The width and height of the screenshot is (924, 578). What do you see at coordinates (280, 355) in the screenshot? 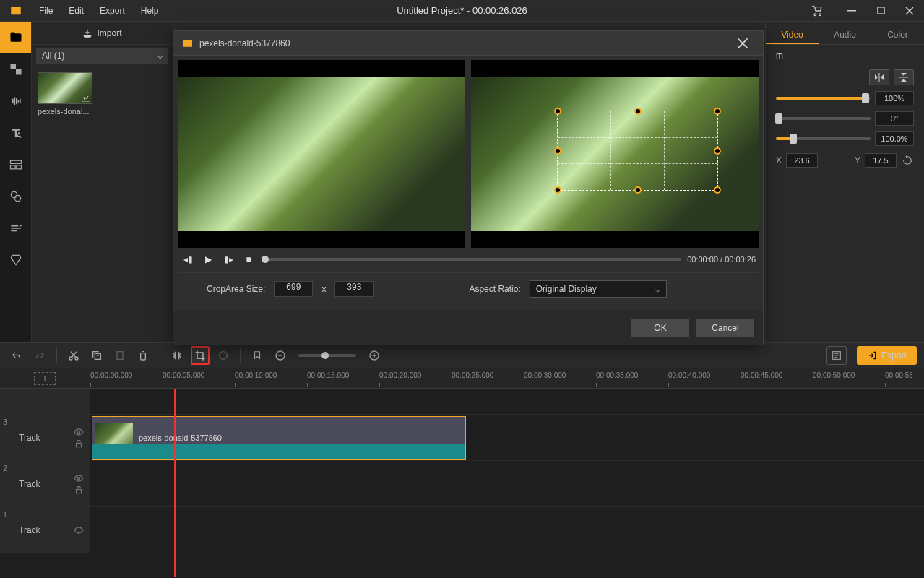
I see `zoom-out-button` at bounding box center [280, 355].